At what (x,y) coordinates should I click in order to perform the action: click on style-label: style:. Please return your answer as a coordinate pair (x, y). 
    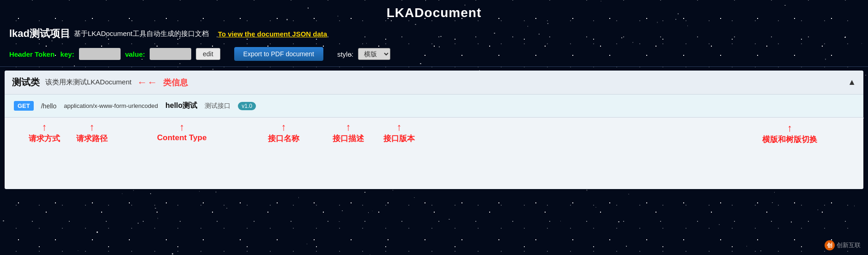
    Looking at the image, I should click on (346, 54).